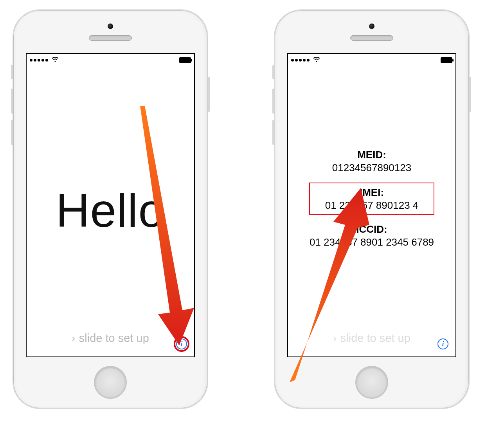 The image size is (504, 427). What do you see at coordinates (110, 210) in the screenshot?
I see `hello-greeting: Hello` at bounding box center [110, 210].